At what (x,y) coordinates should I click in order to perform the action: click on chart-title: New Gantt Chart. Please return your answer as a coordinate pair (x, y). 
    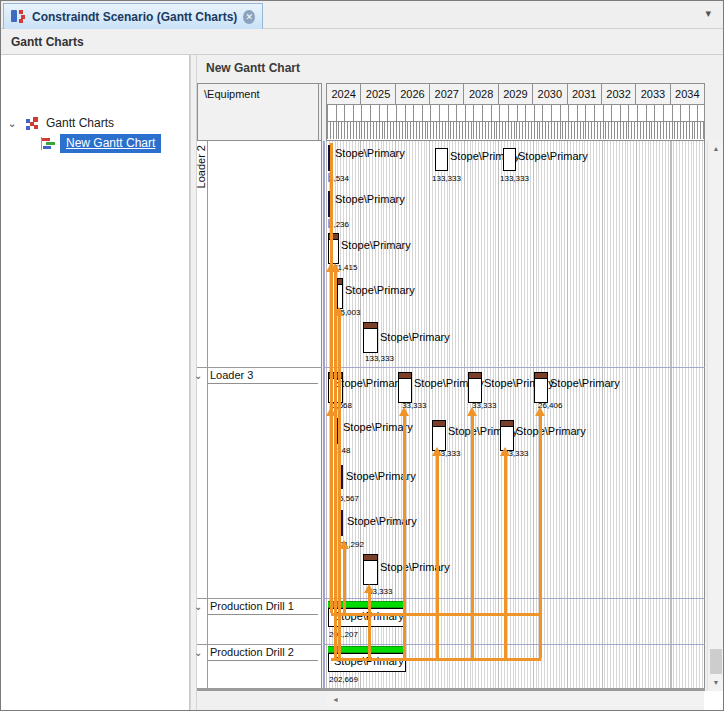
    Looking at the image, I should click on (253, 68).